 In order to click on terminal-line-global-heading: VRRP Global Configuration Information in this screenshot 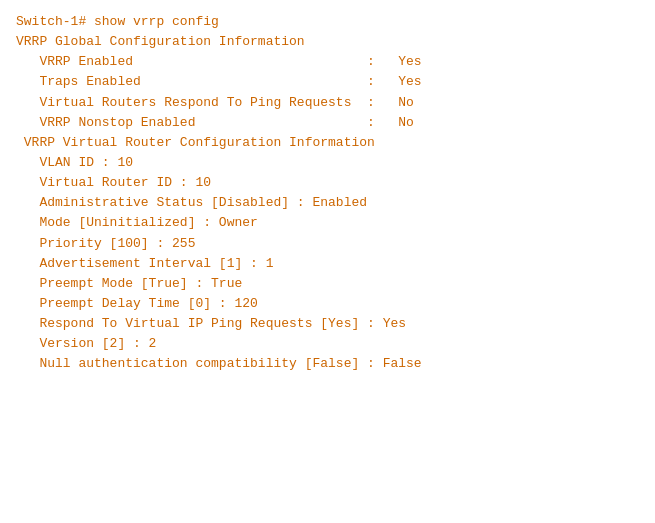, I will do `click(328, 42)`.